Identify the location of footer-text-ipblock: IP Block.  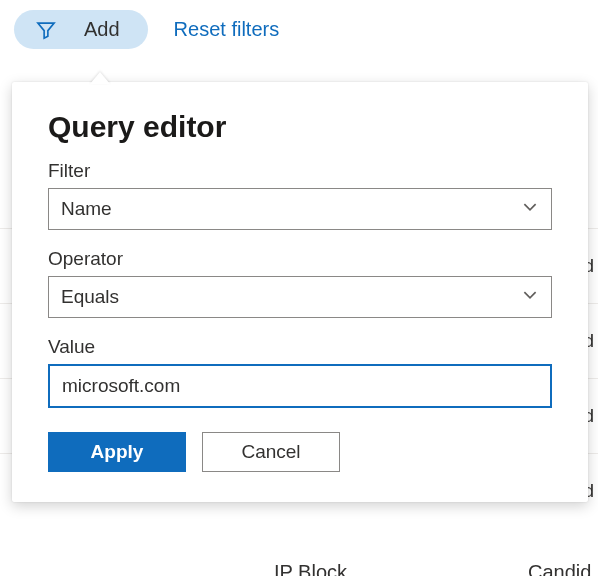
(310, 569).